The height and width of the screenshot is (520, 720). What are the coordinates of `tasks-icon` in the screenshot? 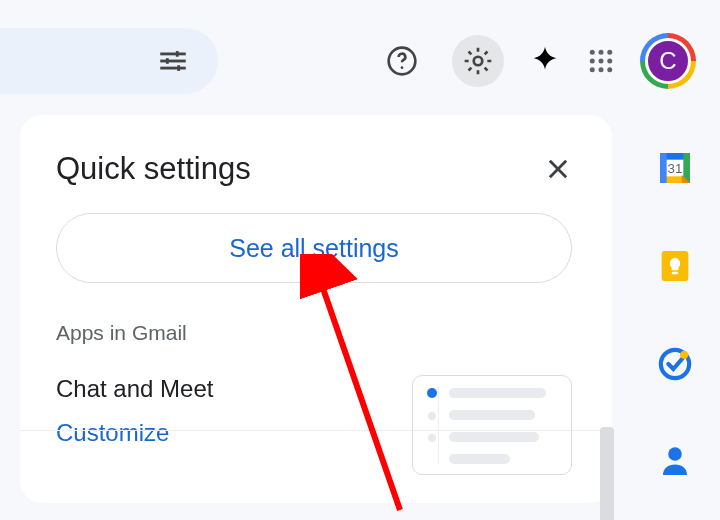 It's located at (675, 364).